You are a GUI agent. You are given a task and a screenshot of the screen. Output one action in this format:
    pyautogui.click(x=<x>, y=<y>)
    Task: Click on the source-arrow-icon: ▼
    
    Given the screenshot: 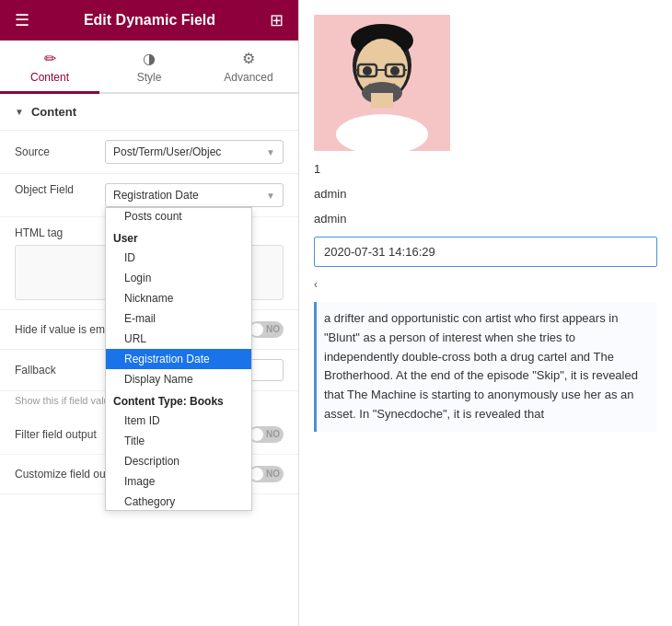 What is the action you would take?
    pyautogui.click(x=271, y=153)
    